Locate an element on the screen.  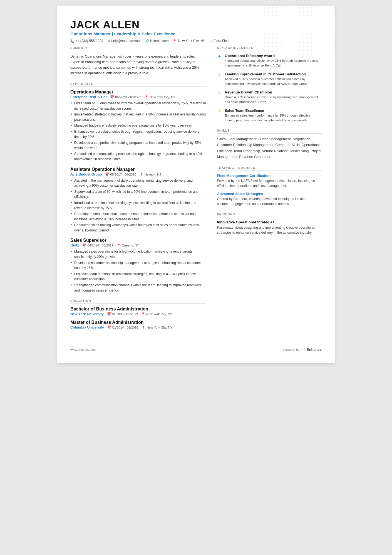
achievement-2-title: Leading Improvement in Customer Satisfac… is located at coordinates (273, 74).